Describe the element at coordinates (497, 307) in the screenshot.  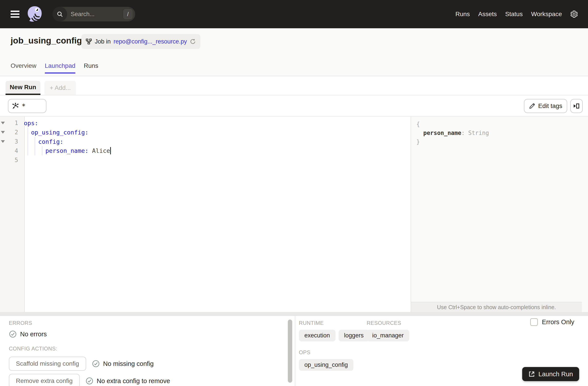
I see `autocomplete-hint: Use Ctrl+Space to show auto-completions …` at that location.